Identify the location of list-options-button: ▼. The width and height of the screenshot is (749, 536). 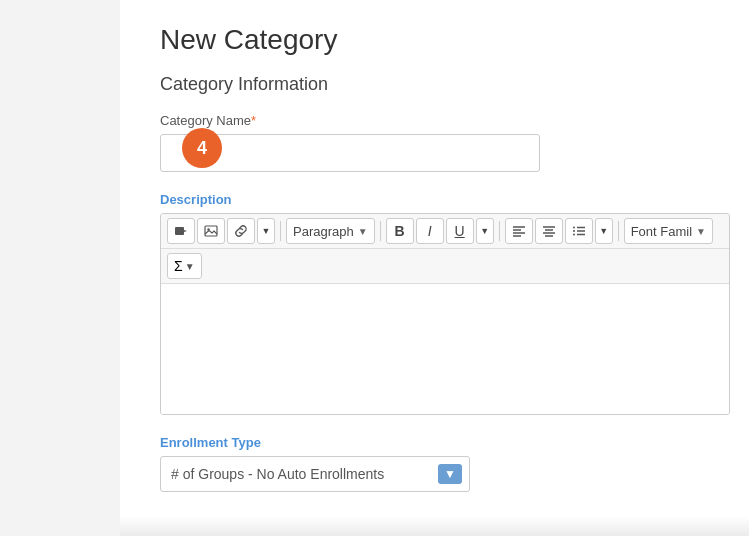
(604, 231).